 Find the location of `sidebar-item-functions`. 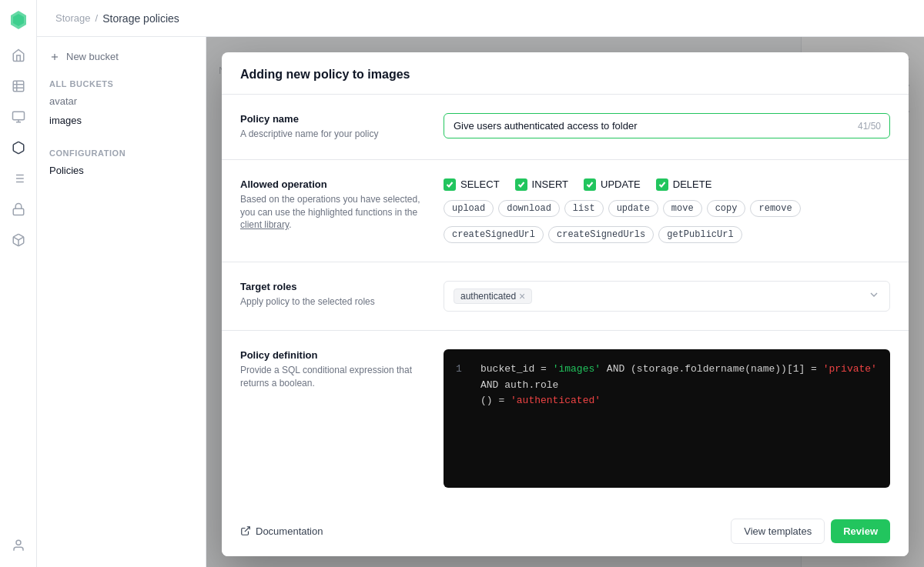

sidebar-item-functions is located at coordinates (18, 240).